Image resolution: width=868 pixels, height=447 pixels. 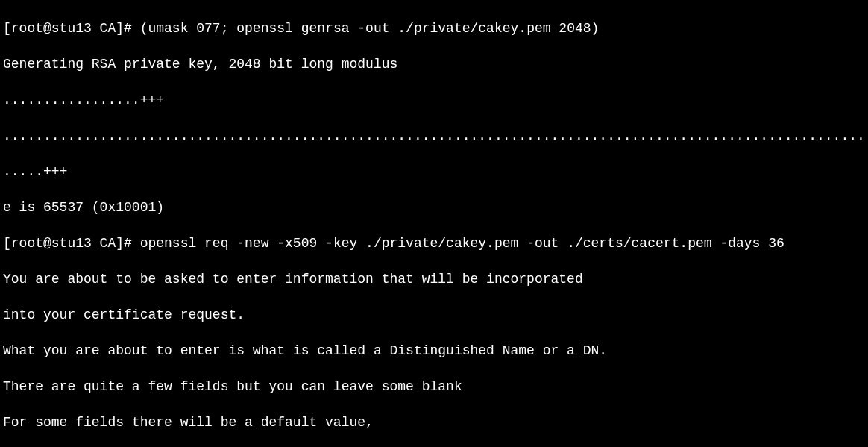 I want to click on output-line: [root@stu13 CA]# (umask 077; openssl gen…, so click(x=434, y=28).